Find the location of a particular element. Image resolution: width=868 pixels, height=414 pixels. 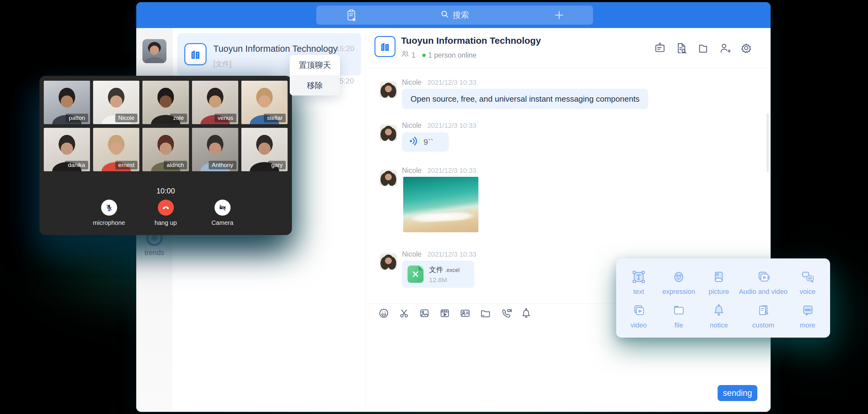

panel-label: text is located at coordinates (639, 292).